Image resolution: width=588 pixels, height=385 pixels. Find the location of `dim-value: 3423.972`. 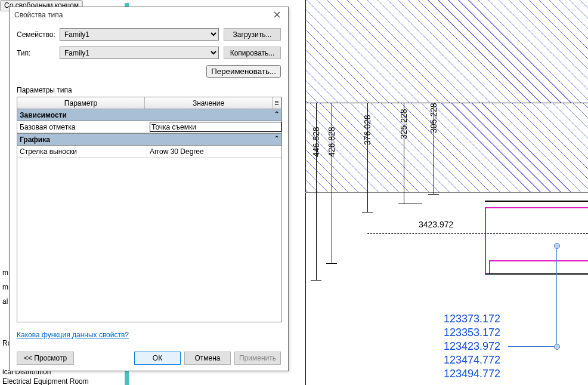

dim-value: 3423.972 is located at coordinates (436, 224).